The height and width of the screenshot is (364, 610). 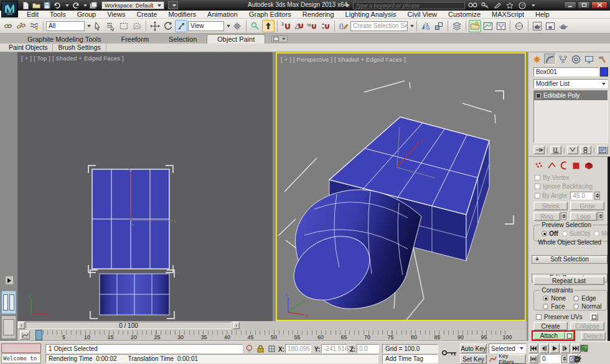 I want to click on object-color-swatch, so click(x=604, y=72).